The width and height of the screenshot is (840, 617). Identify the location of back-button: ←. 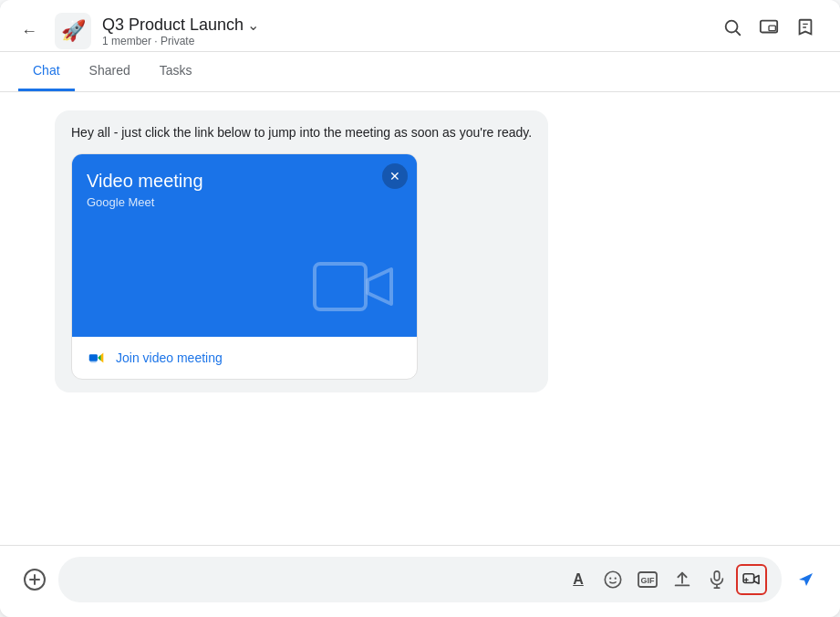
(29, 31).